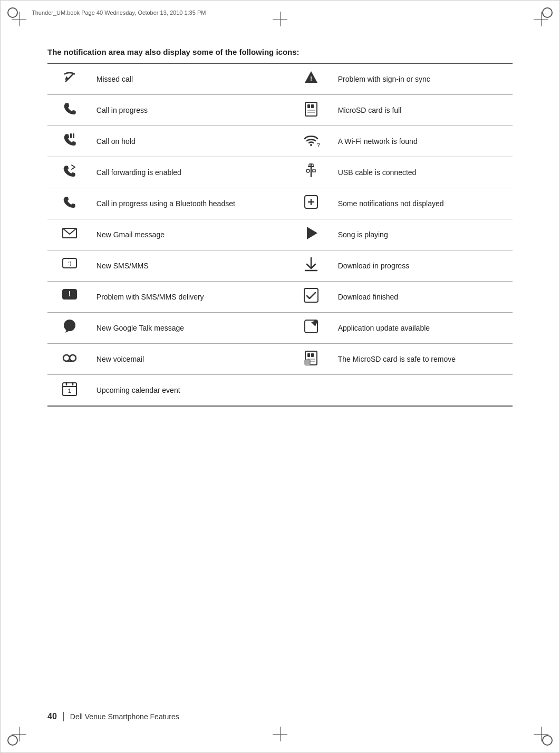  Describe the element at coordinates (181, 173) in the screenshot. I see `left-label-cell: Call forwarding is enabled` at that location.